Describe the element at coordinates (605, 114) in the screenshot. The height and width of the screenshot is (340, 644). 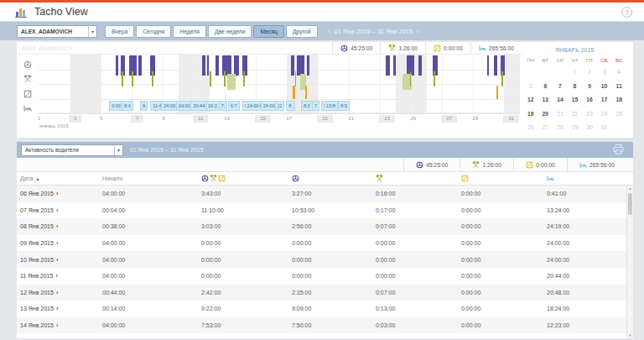
I see `calendar-day: 24` at that location.